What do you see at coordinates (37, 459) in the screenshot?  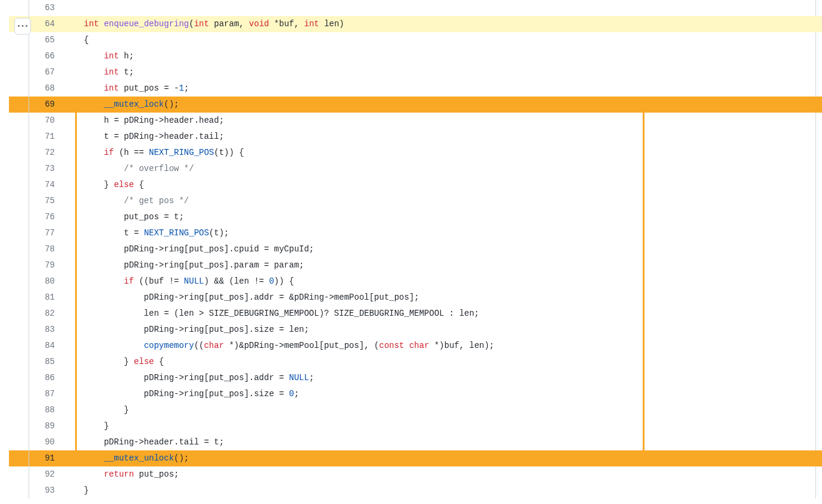 I see `line-number: 91` at bounding box center [37, 459].